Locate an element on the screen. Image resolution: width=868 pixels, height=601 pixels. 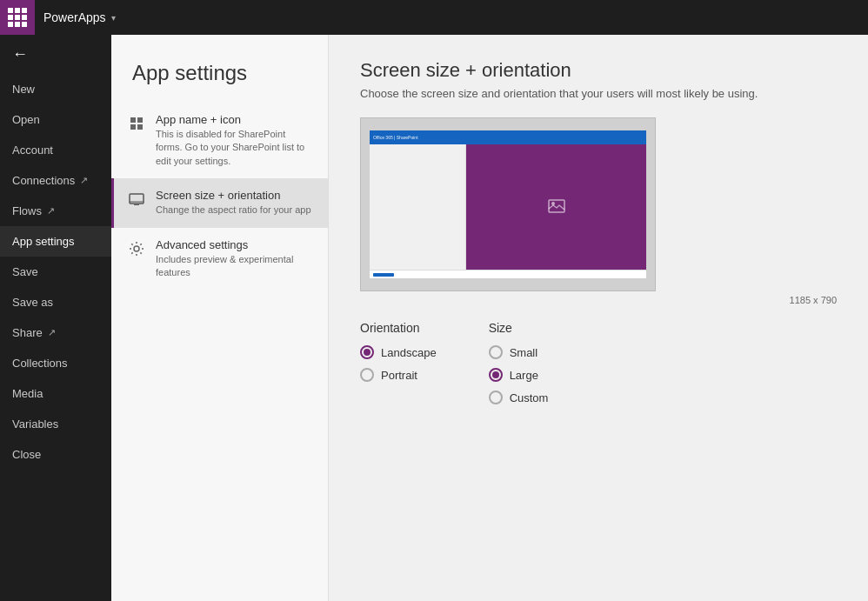
back-icon: ← is located at coordinates (20, 54).